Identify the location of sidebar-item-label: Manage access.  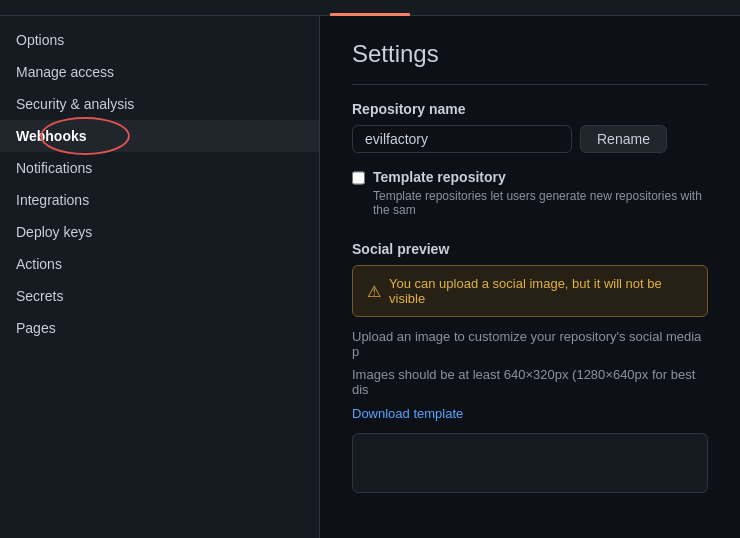
(65, 72).